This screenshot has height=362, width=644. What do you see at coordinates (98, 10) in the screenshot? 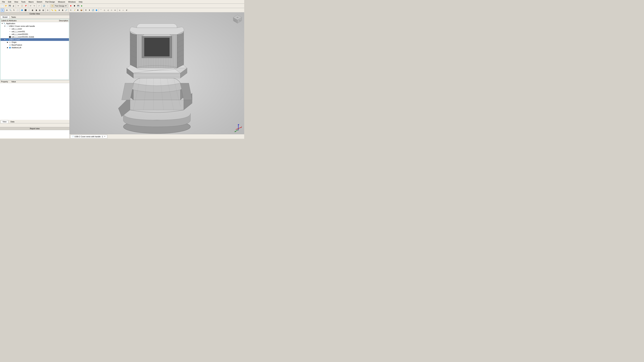
I see `sep-v7` at bounding box center [98, 10].